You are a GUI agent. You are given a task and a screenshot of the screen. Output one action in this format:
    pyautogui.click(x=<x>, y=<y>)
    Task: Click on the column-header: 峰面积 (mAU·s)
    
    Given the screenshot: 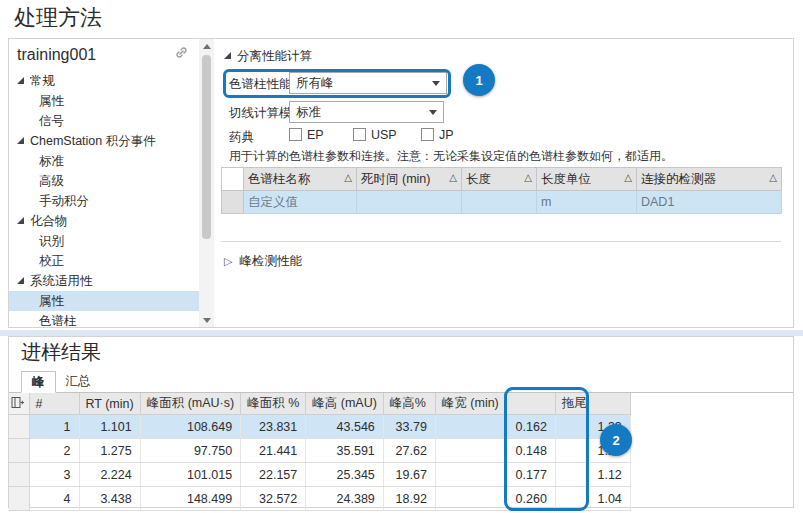 What is the action you would take?
    pyautogui.click(x=190, y=404)
    